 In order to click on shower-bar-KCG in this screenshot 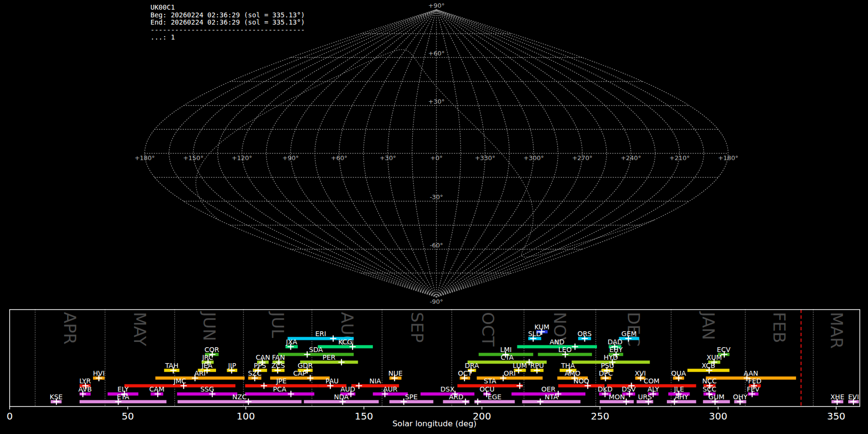, I will do `click(345, 347)`.